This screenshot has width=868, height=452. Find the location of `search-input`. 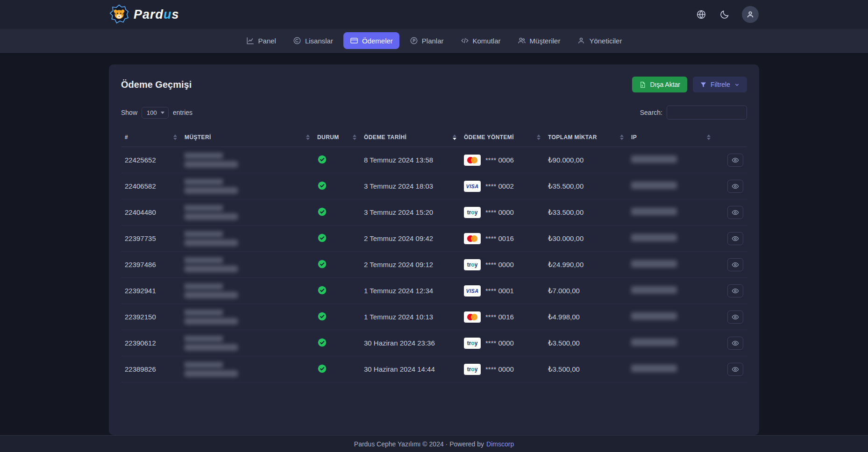

search-input is located at coordinates (707, 113).